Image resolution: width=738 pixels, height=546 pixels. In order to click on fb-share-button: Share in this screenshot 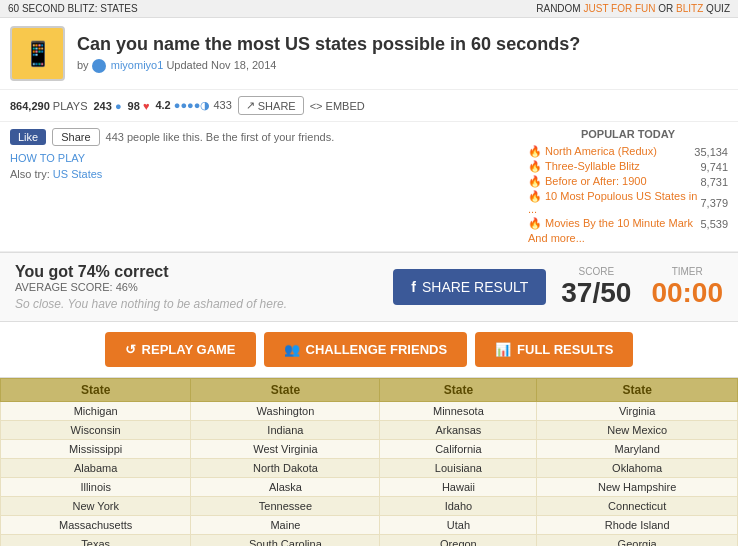, I will do `click(76, 137)`.